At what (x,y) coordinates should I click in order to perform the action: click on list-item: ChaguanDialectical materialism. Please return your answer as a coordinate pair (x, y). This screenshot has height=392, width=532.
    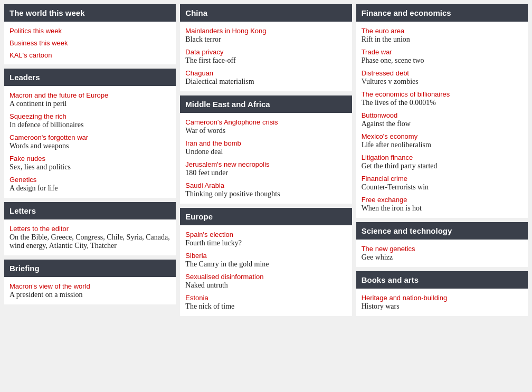
    Looking at the image, I should click on (266, 78).